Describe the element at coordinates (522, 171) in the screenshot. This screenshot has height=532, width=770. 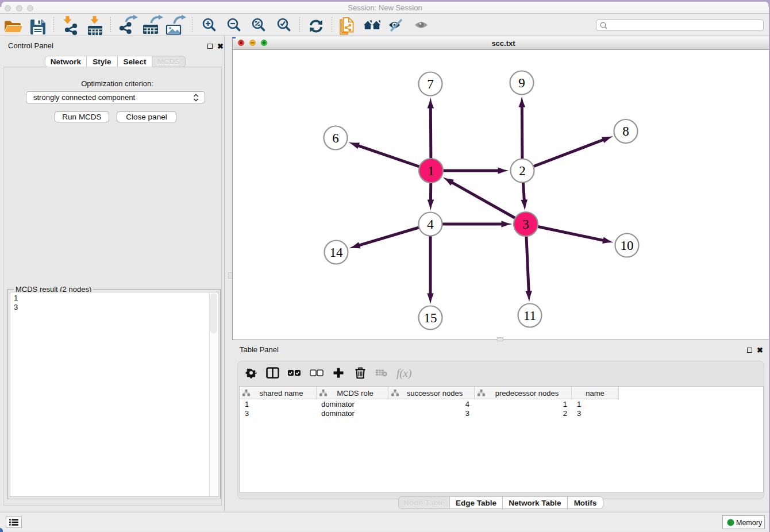
I see `svg-text: 2` at that location.